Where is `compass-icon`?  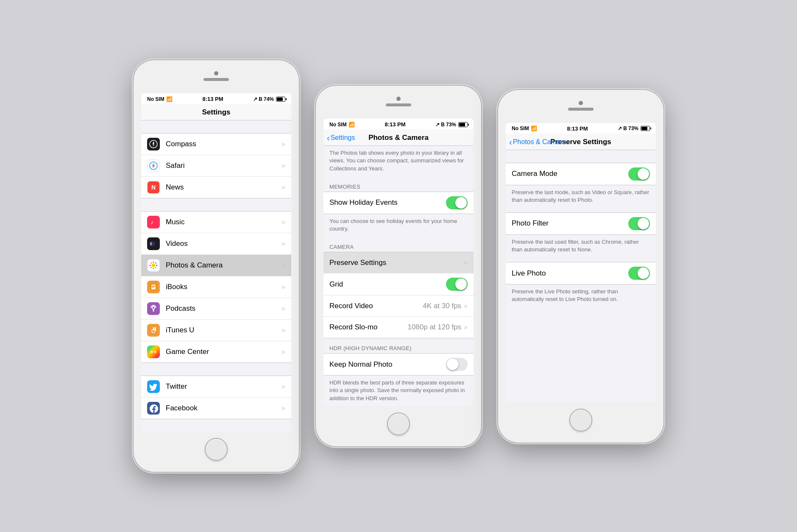 compass-icon is located at coordinates (153, 144).